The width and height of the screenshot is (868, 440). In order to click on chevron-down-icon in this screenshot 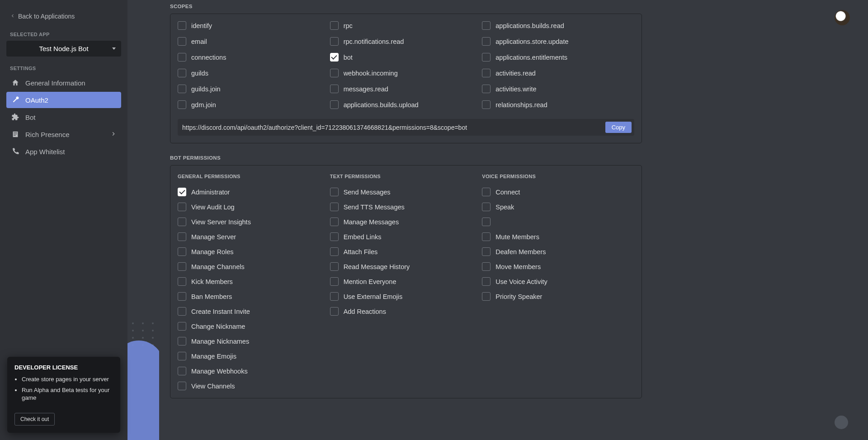, I will do `click(114, 49)`.